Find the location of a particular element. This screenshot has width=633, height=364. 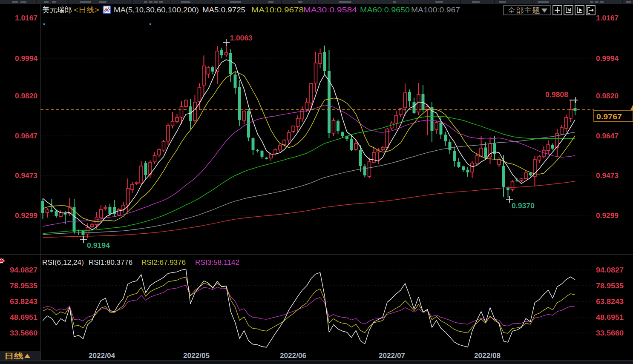

svg-text: 全部主题 is located at coordinates (524, 10).